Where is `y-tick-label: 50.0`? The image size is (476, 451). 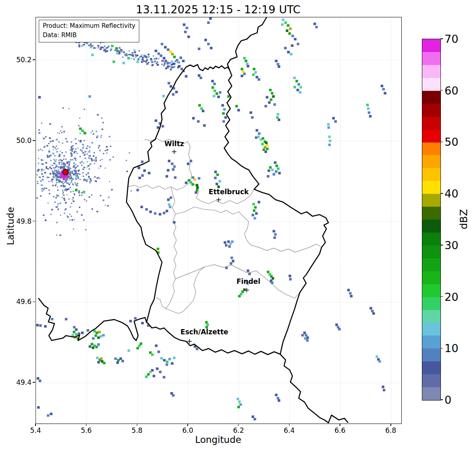 y-tick-label: 50.0 is located at coordinates (19, 141).